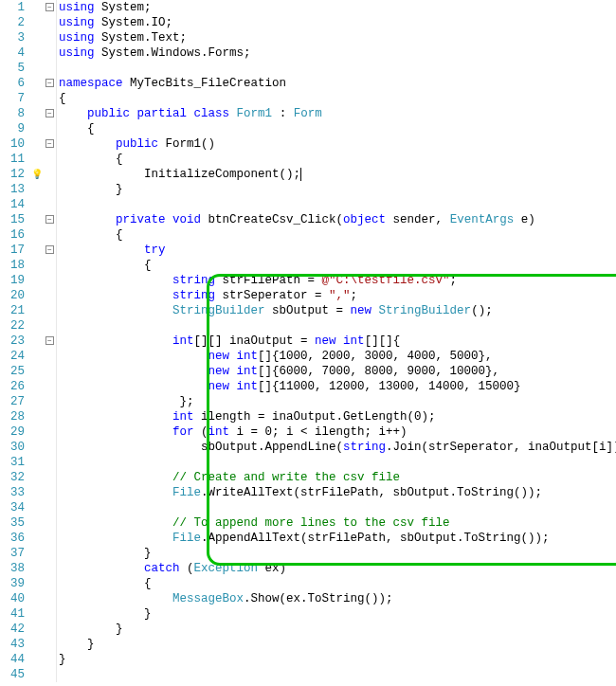 The image size is (616, 686). What do you see at coordinates (383, 341) in the screenshot?
I see `token-plain: [][]{` at bounding box center [383, 341].